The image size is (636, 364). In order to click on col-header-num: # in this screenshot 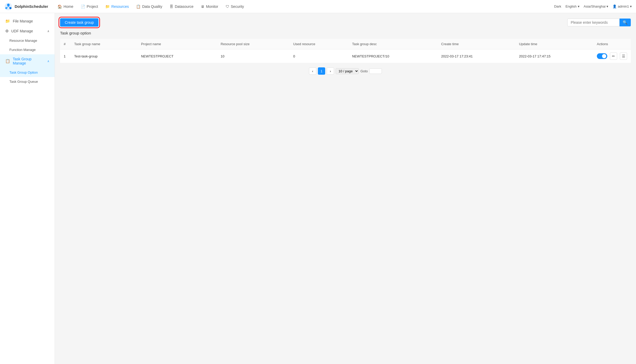, I will do `click(65, 44)`.